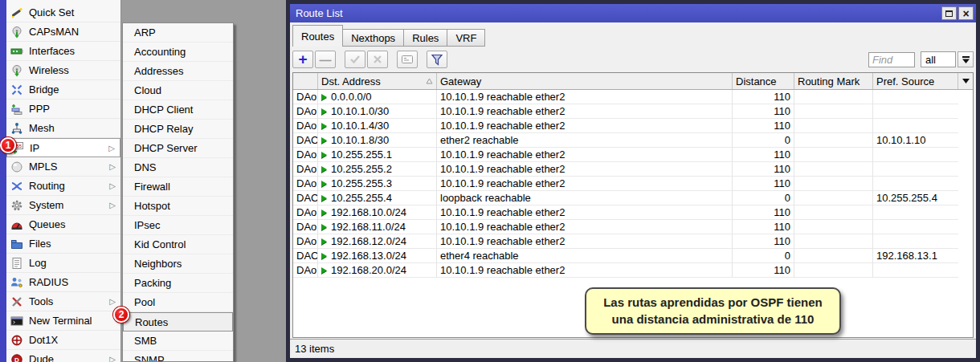  Describe the element at coordinates (966, 81) in the screenshot. I see `column-selector-button` at that location.